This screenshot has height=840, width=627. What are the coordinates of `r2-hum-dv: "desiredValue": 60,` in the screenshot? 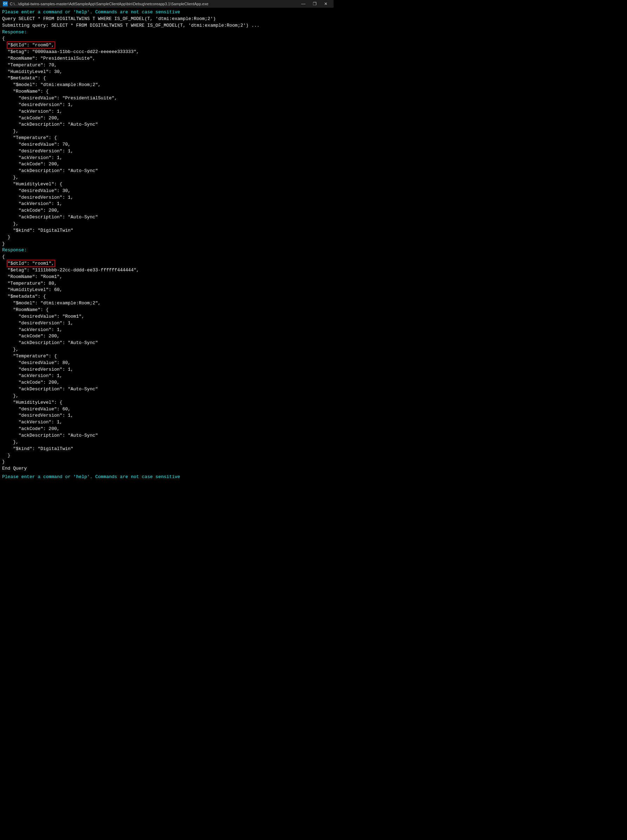 It's located at (167, 409).